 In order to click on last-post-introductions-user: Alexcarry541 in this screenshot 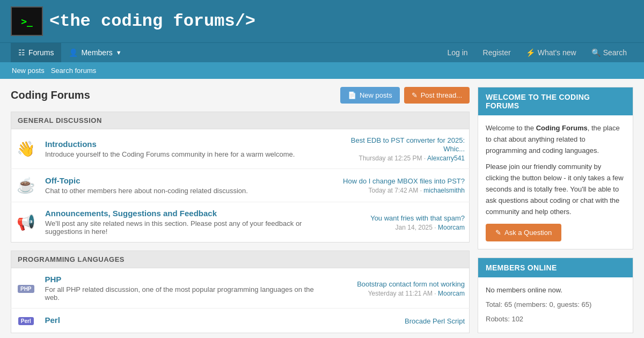, I will do `click(446, 158)`.